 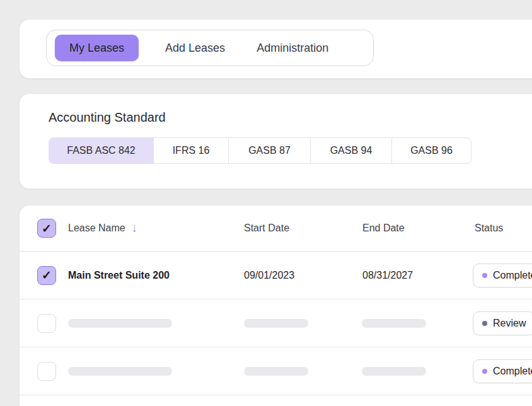 I want to click on select-all-checkbox: ✓, so click(x=47, y=228).